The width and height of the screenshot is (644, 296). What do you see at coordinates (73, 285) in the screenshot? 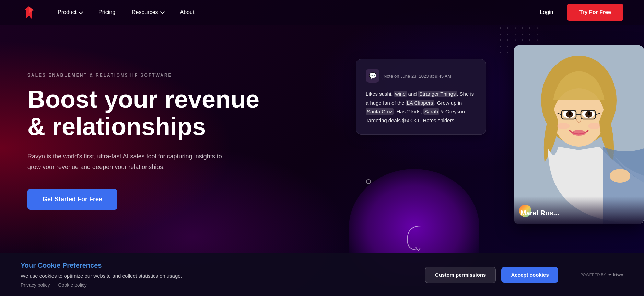
I see `cookie-policy-link: Cookie policy` at bounding box center [73, 285].